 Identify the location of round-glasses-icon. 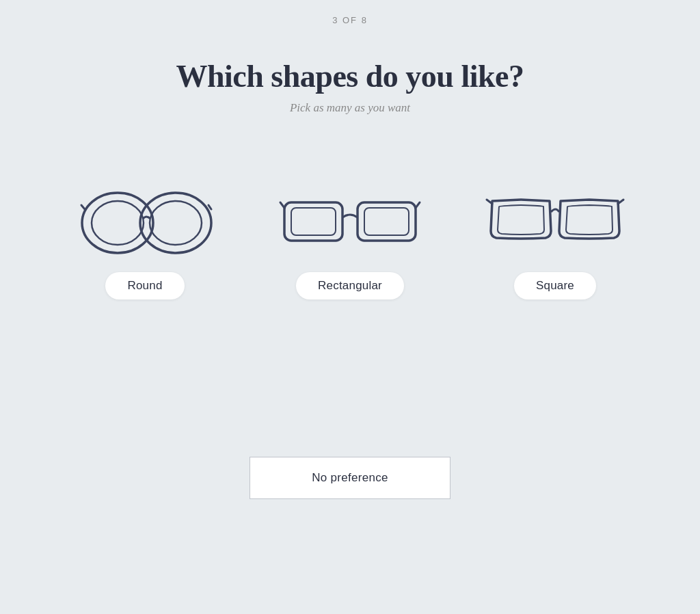
(145, 222).